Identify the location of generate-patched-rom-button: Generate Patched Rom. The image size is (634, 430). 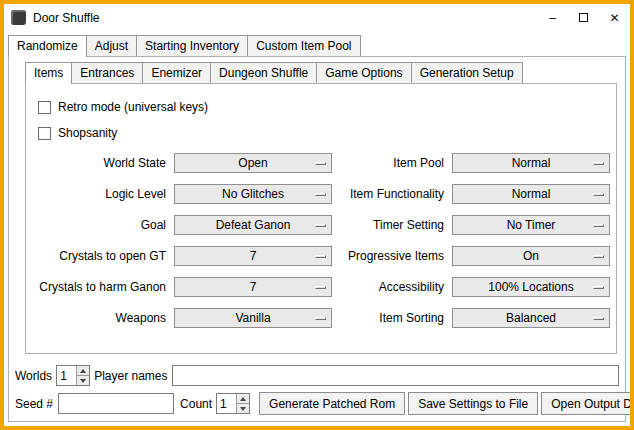
(332, 404).